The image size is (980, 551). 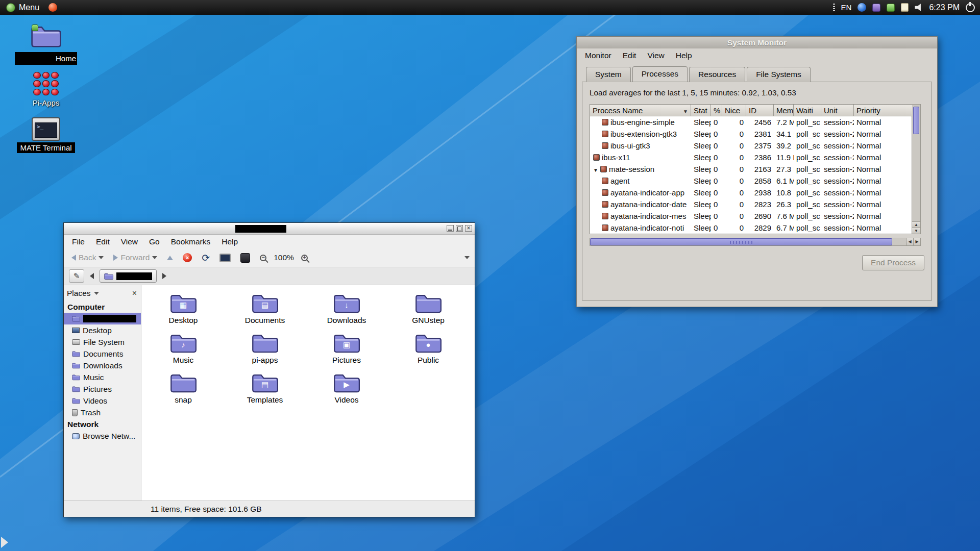 What do you see at coordinates (891, 8) in the screenshot?
I see `cpu-indicator-icon` at bounding box center [891, 8].